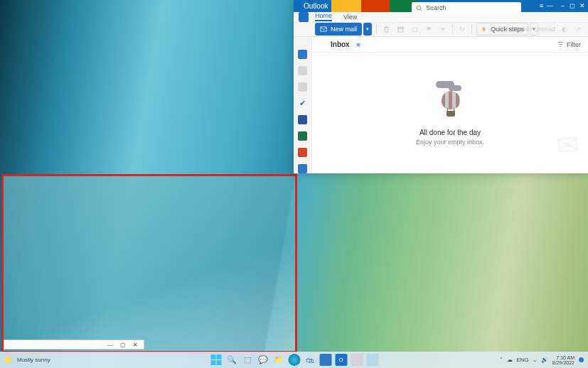  I want to click on language-indicator: ENG, so click(523, 359).